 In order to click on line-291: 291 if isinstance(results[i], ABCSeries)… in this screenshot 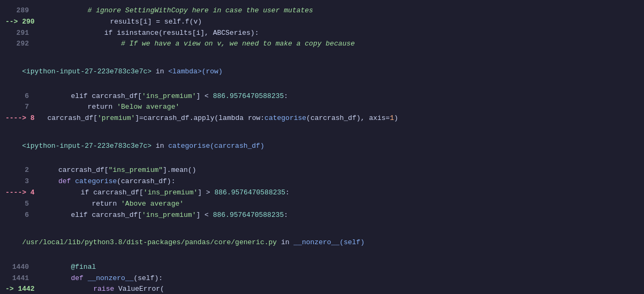, I will do `click(322, 33)`.